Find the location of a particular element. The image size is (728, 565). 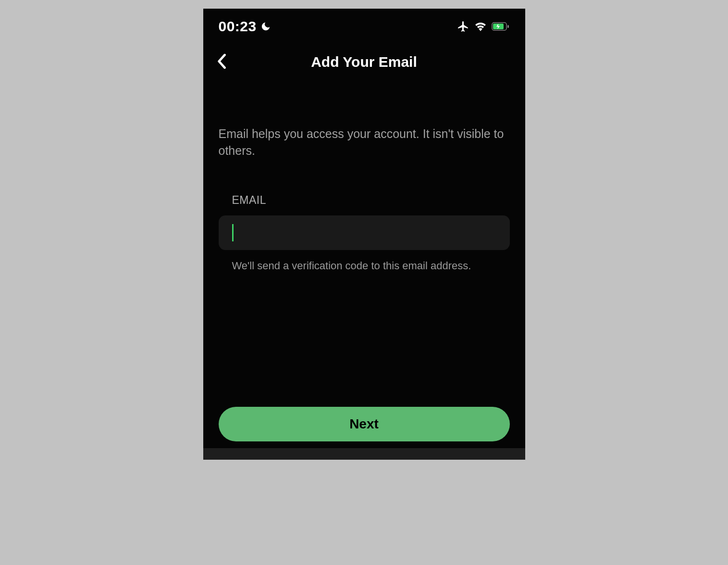

airplane-mode-icon is located at coordinates (463, 26).